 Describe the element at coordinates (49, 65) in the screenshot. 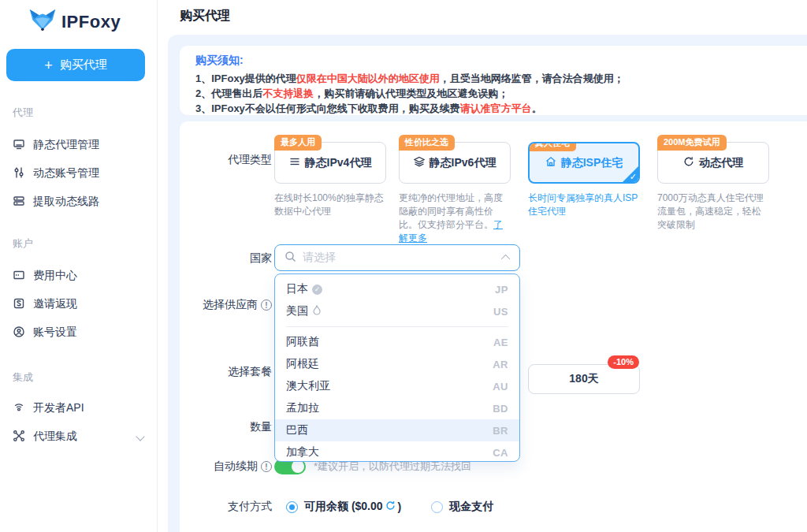

I see `plus-icon: +` at that location.